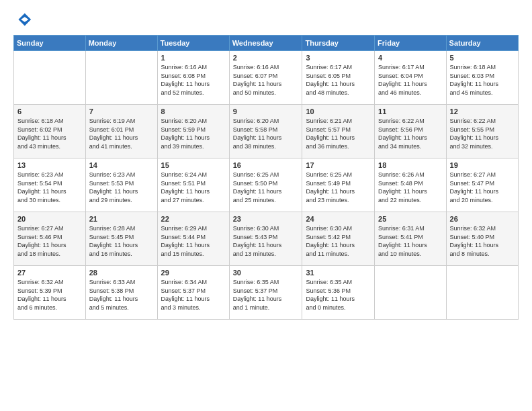  I want to click on calendar-cell: 24Sunrise: 6:30 AM Sunset: 5:42 PM Dayli…, so click(339, 239).